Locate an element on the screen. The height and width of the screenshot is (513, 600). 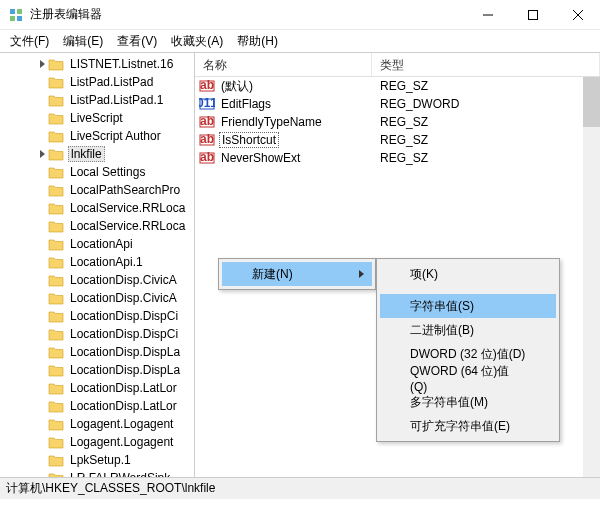
tree-row: ListPad.ListPad is located at coordinates (97, 82).